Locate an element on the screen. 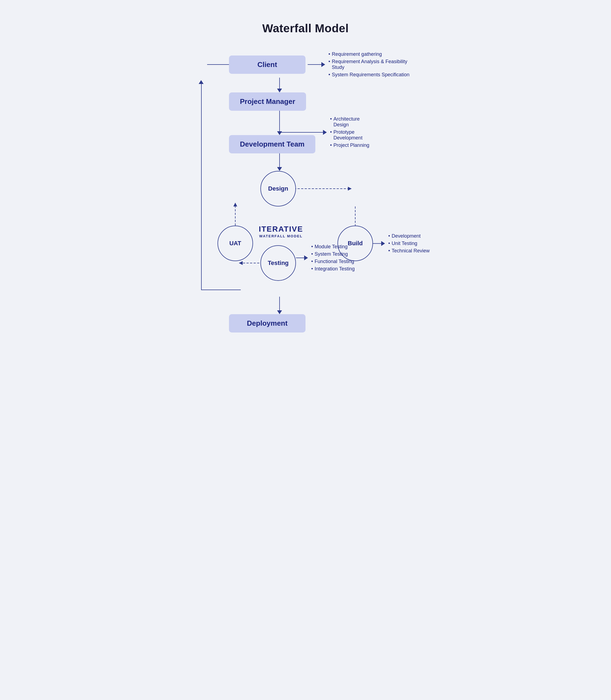  iterative-big: ITERATIVE is located at coordinates (281, 229).